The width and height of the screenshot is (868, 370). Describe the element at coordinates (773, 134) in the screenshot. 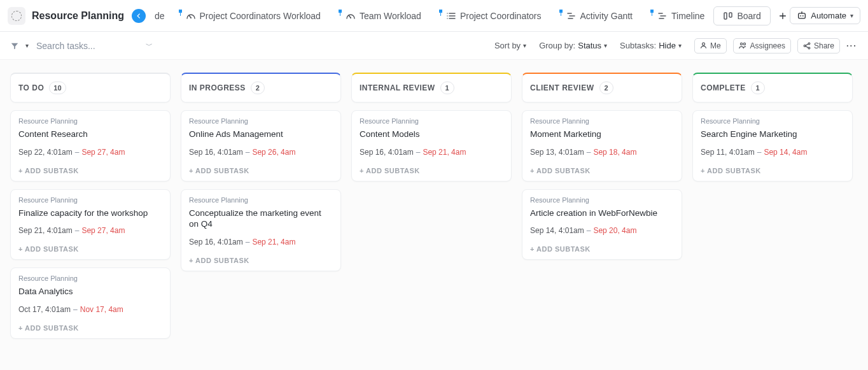

I see `card-title: Search Engine Marketing` at that location.